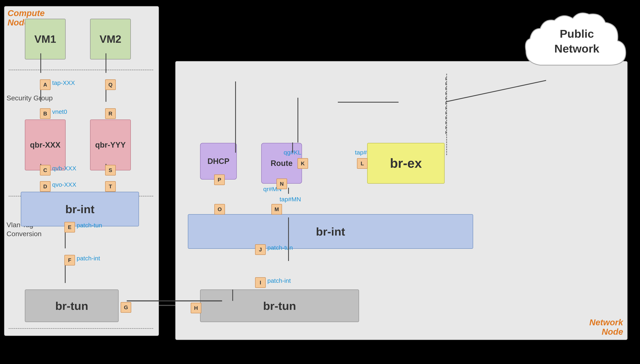  Describe the element at coordinates (447, 114) in the screenshot. I see `dashed-vertical-public` at that location.